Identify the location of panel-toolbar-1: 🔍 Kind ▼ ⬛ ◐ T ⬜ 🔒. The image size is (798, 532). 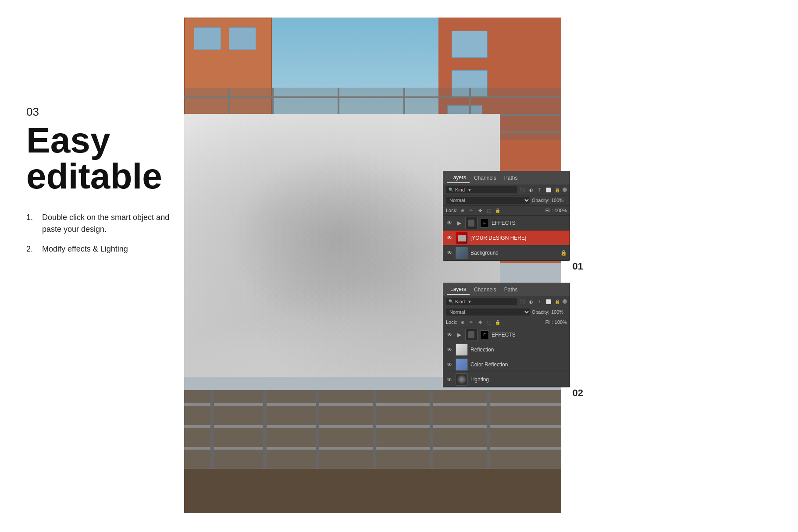
(506, 190).